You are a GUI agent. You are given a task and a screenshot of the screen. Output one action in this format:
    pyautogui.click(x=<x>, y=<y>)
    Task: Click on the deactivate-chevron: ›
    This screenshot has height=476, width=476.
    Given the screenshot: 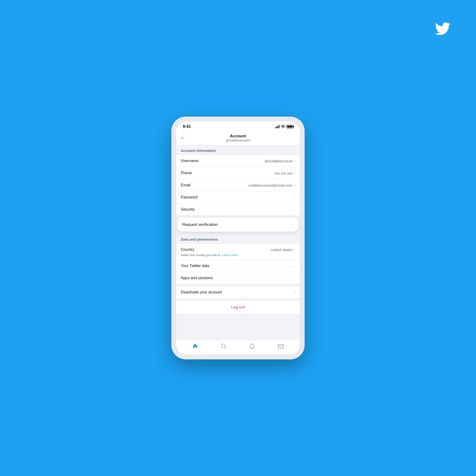 What is the action you would take?
    pyautogui.click(x=295, y=292)
    